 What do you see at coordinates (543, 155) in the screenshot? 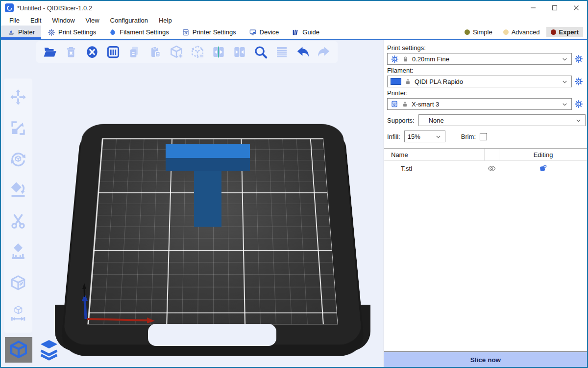
I see `column-editing: Editing` at bounding box center [543, 155].